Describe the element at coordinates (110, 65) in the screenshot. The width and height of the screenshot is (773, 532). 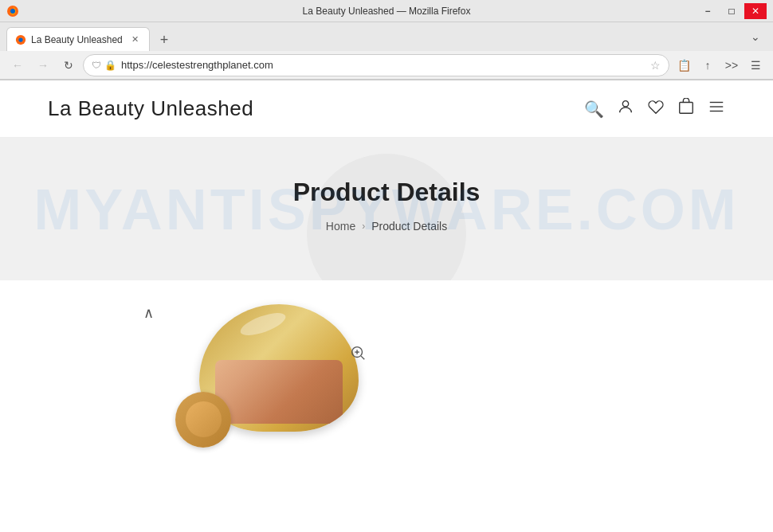
I see `lock-icon: 🔒` at that location.